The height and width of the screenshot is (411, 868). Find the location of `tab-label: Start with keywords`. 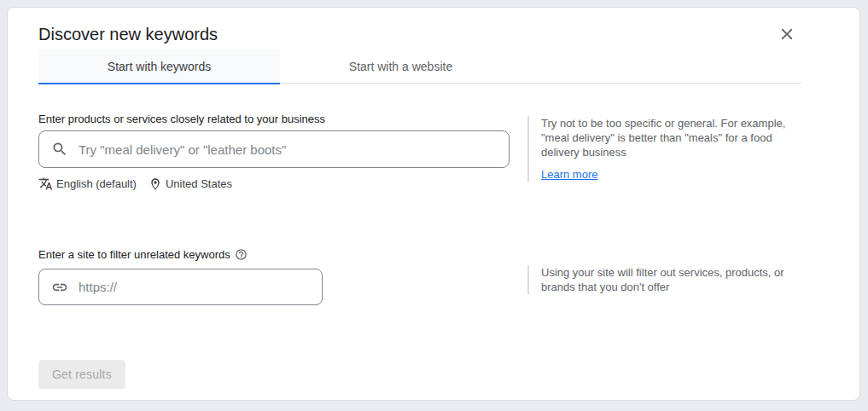

tab-label: Start with keywords is located at coordinates (159, 67).